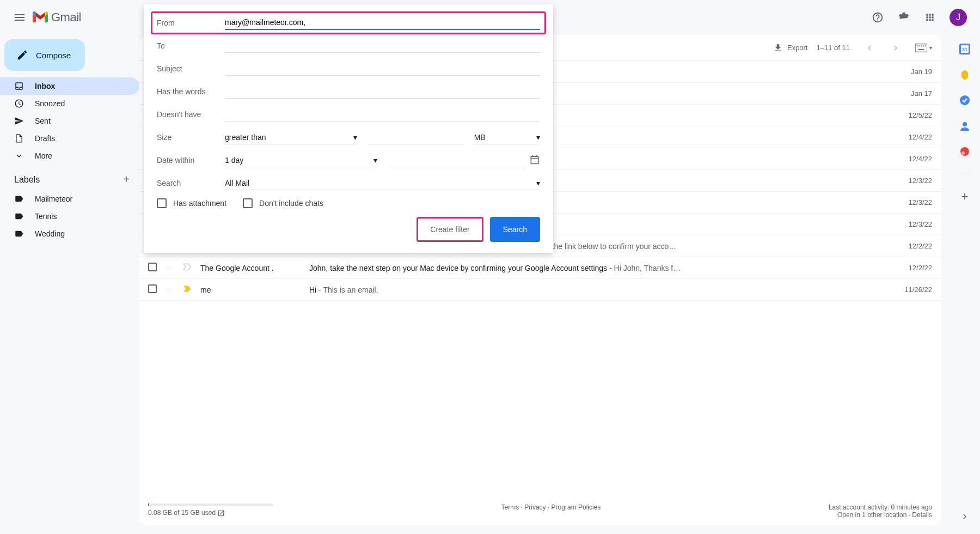 The height and width of the screenshot is (534, 980). What do you see at coordinates (535, 507) in the screenshot?
I see `privacy-link: Privacy` at bounding box center [535, 507].